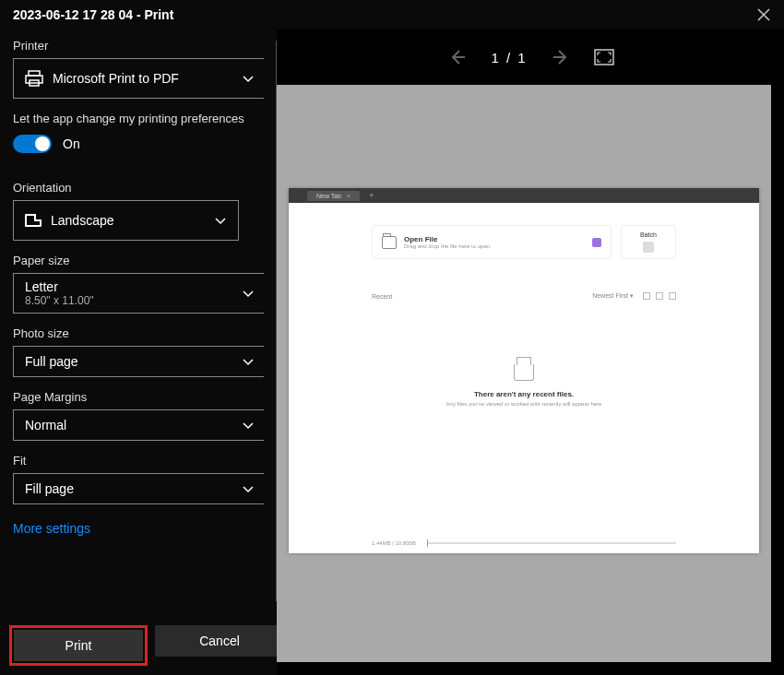 The width and height of the screenshot is (784, 675). What do you see at coordinates (78, 645) in the screenshot?
I see `print-button-highlight: Print` at bounding box center [78, 645].